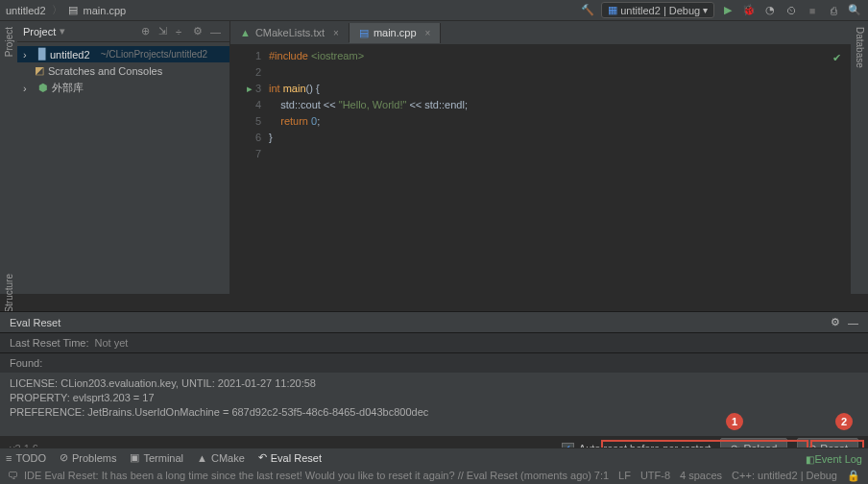  Describe the element at coordinates (50, 343) in the screenshot. I see `last-reset-label: Last Reset Time:` at that location.